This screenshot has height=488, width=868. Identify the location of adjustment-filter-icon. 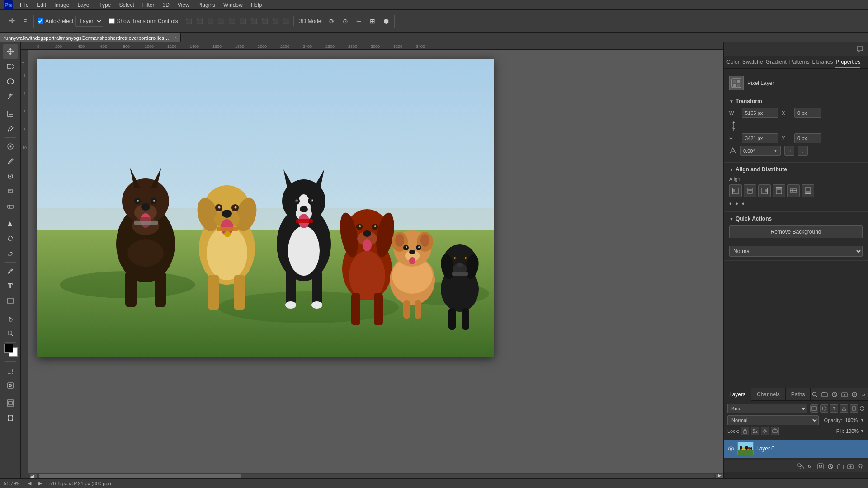
(824, 408).